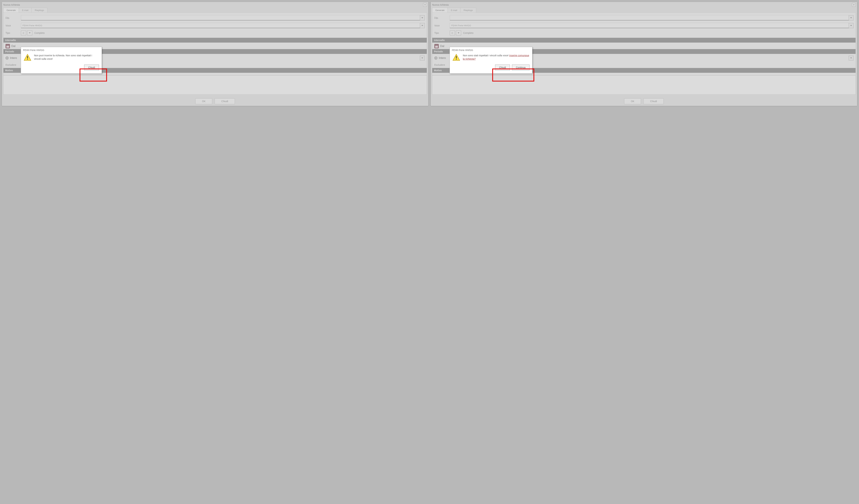  Describe the element at coordinates (502, 67) in the screenshot. I see `confirm-close-button: Chiudi` at that location.